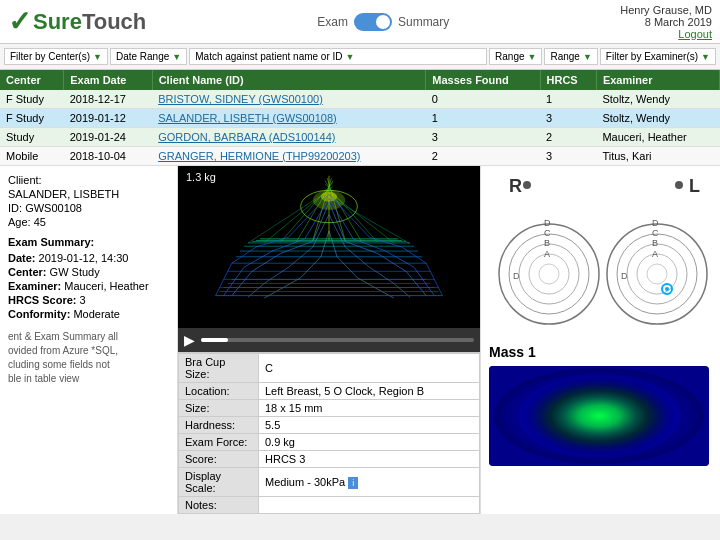 Image resolution: width=720 pixels, height=540 pixels. What do you see at coordinates (658, 138) in the screenshot?
I see `cell-examiner: Mauceri, Heather` at bounding box center [658, 138].